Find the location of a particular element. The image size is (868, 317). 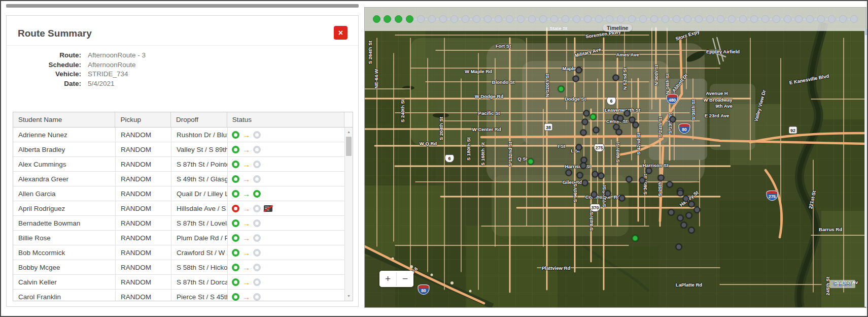

scroll-up-arrow: ▲ is located at coordinates (349, 132).